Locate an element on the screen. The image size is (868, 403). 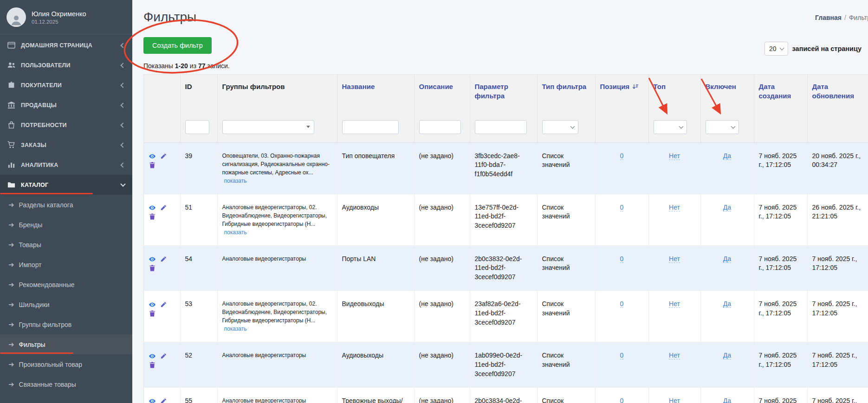
breadcrumb: Главная/Фильтры is located at coordinates (842, 18).